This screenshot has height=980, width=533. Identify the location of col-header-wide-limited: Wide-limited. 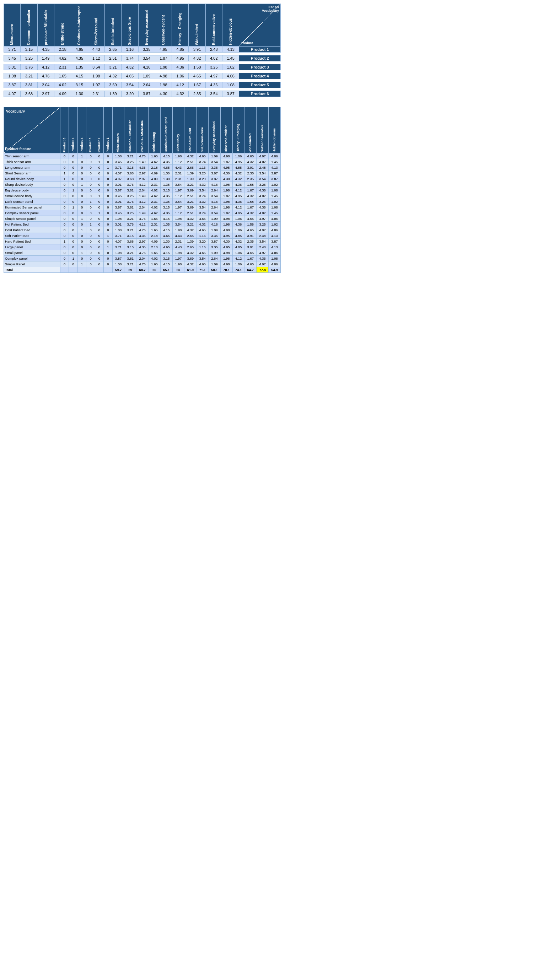
(197, 25).